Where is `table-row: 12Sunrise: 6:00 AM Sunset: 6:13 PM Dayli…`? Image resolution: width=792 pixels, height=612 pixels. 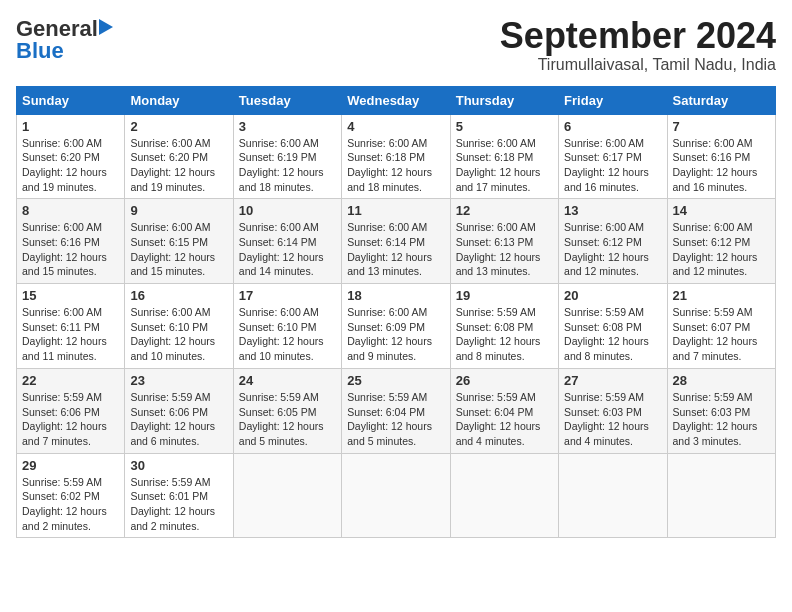
table-row: 12Sunrise: 6:00 AM Sunset: 6:13 PM Dayli… is located at coordinates (504, 242).